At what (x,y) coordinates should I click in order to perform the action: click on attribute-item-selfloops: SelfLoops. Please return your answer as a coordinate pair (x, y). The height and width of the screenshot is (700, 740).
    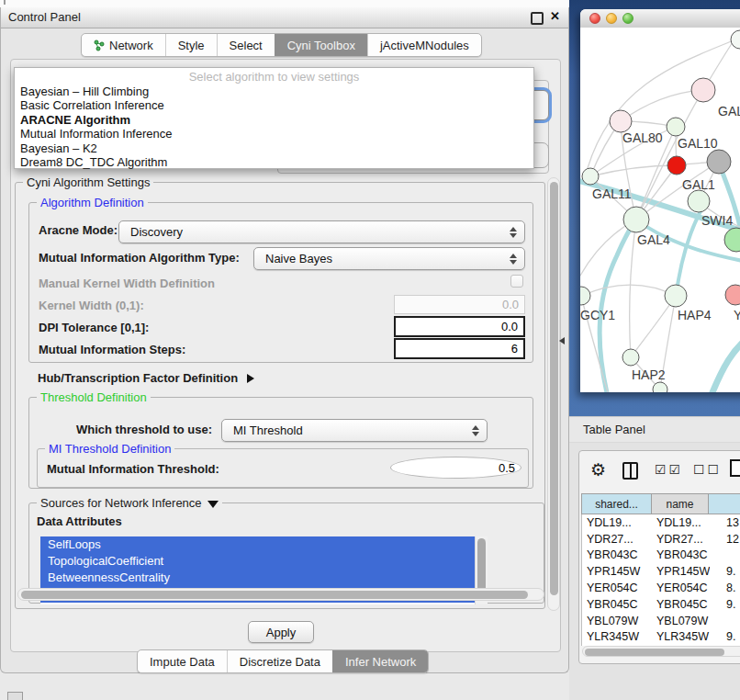
    Looking at the image, I should click on (257, 545).